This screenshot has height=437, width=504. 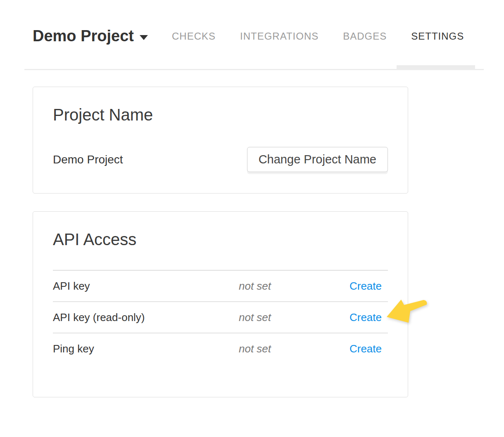 I want to click on api-key-value: not set, so click(x=294, y=286).